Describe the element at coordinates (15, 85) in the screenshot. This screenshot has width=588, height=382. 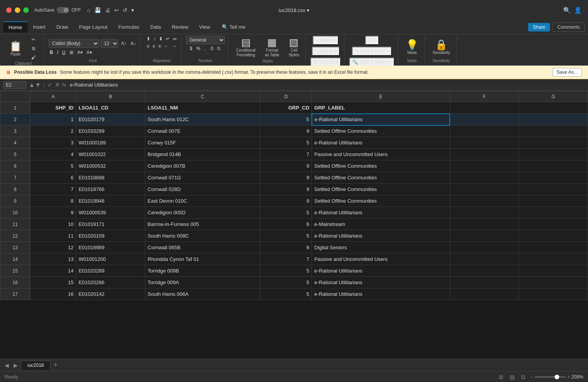
I see `cell-reference-box` at that location.